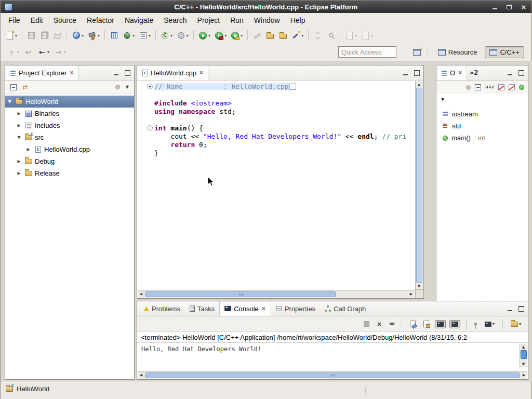  What do you see at coordinates (482, 138) in the screenshot?
I see `outline-item-main: main() : int` at bounding box center [482, 138].